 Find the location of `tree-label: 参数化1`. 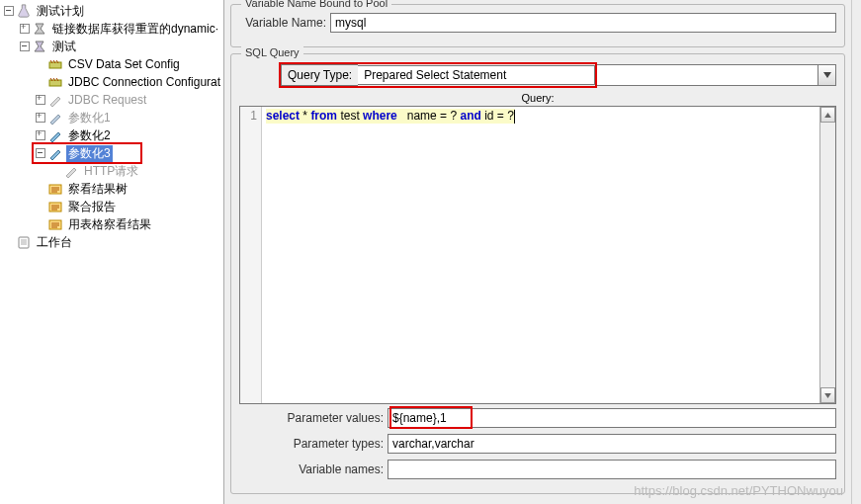

tree-label: 参数化1 is located at coordinates (89, 119).